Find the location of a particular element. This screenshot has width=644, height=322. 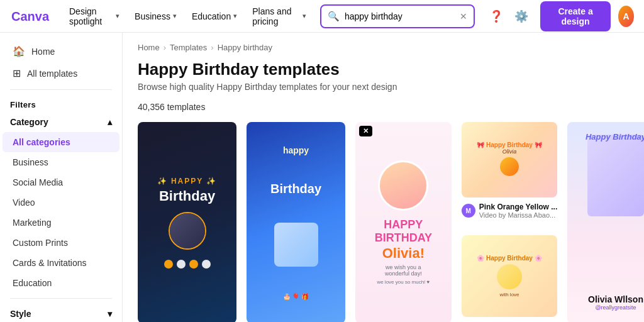

sidebar-item-all-categories: All categories is located at coordinates (61, 142).